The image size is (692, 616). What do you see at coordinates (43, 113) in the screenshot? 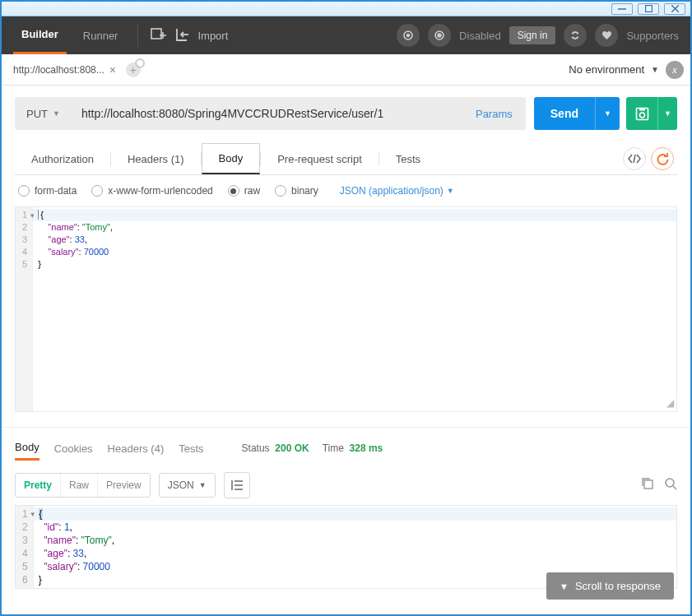
I see `http-method-dropdown: PUT ▼` at bounding box center [43, 113].